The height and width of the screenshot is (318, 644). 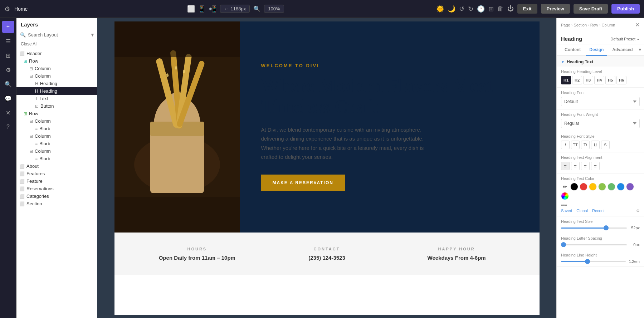 What do you see at coordinates (610, 80) in the screenshot?
I see `h5-button: H5` at bounding box center [610, 80].